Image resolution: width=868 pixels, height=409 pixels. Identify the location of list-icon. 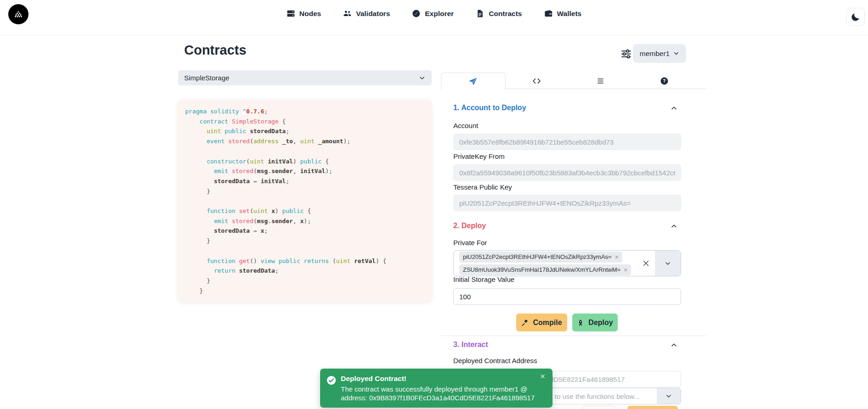
(601, 81).